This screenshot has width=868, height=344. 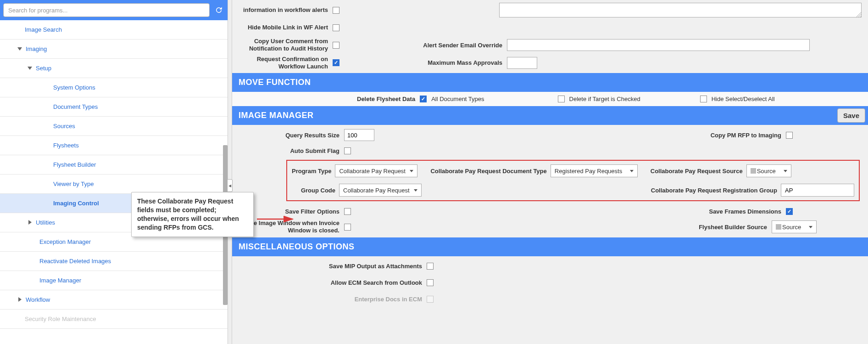 What do you see at coordinates (522, 63) in the screenshot?
I see `input-max-mass` at bounding box center [522, 63].